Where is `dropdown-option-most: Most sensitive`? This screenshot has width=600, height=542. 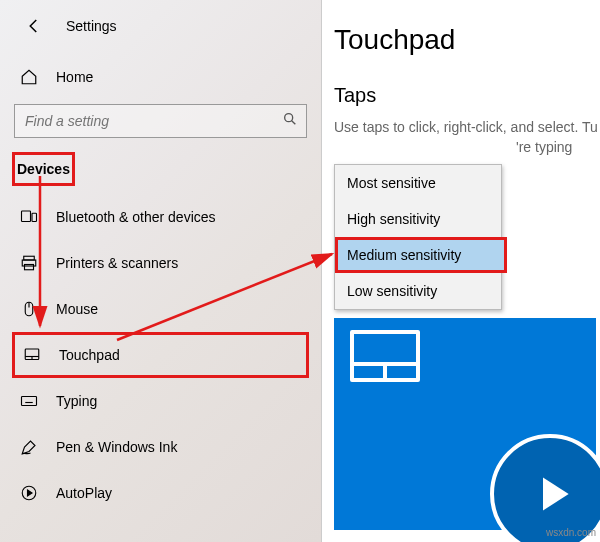 dropdown-option-most: Most sensitive is located at coordinates (418, 183).